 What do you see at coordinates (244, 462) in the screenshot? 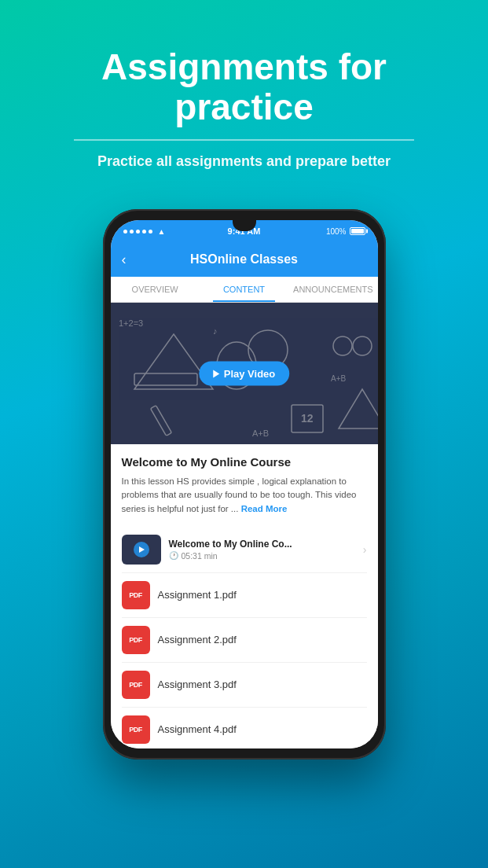
I see `course-title: Welcome to My Online Course` at bounding box center [244, 462].